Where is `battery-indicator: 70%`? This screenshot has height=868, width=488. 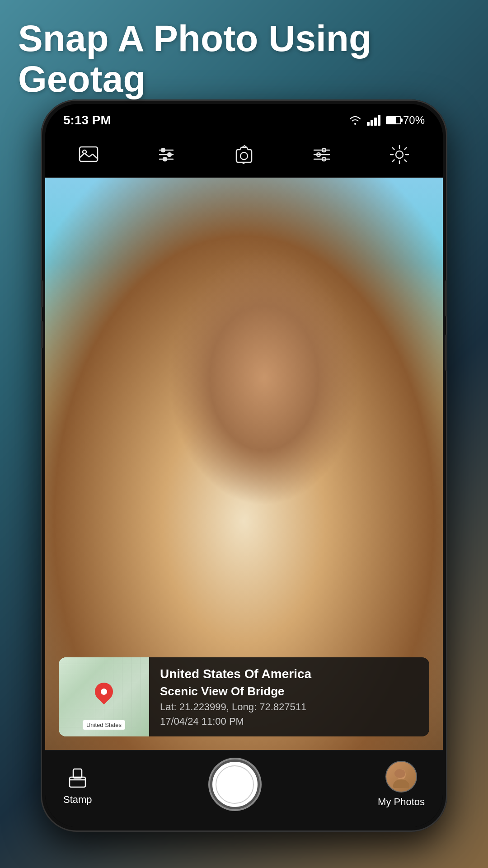
battery-indicator: 70% is located at coordinates (405, 120).